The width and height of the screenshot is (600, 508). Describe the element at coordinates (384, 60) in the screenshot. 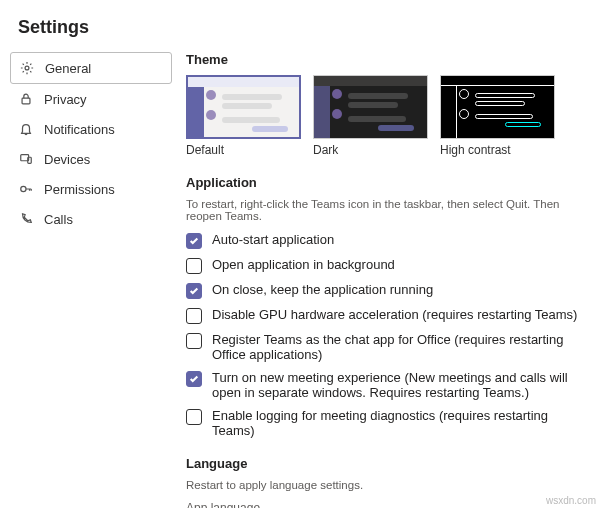

I see `theme-section-title: Theme` at that location.